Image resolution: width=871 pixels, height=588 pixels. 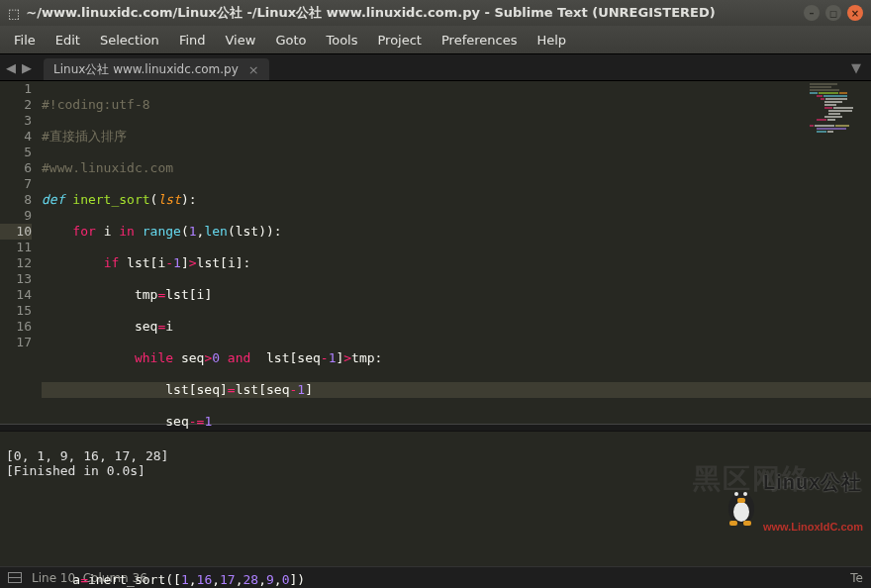 What do you see at coordinates (833, 13) in the screenshot?
I see `window-controls: – ◻ ×` at bounding box center [833, 13].